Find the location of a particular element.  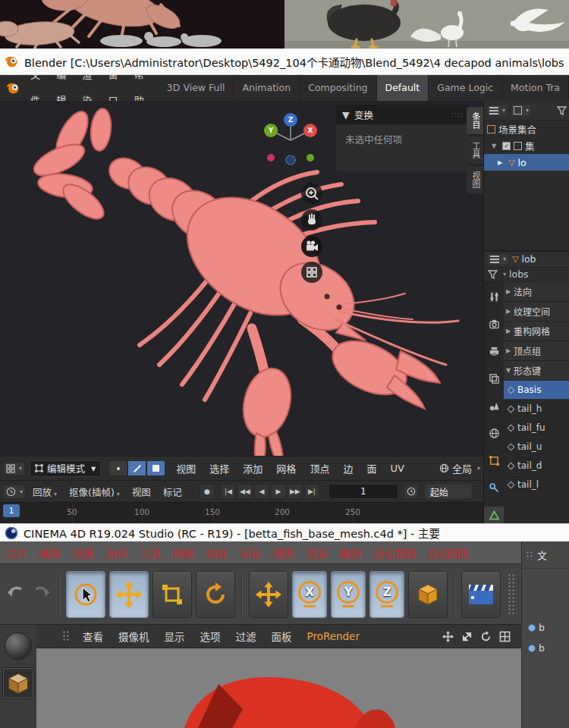

betta-fish-model is located at coordinates (279, 689).